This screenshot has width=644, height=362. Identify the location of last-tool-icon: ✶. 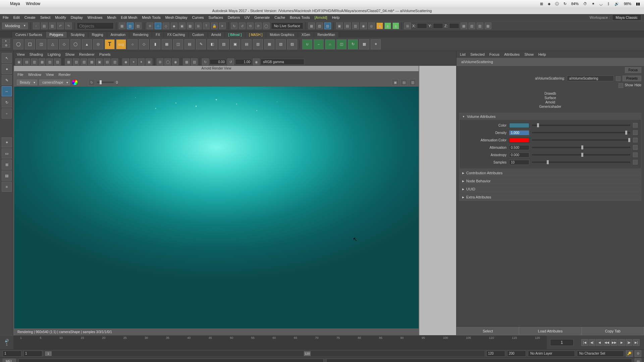
(7, 142).